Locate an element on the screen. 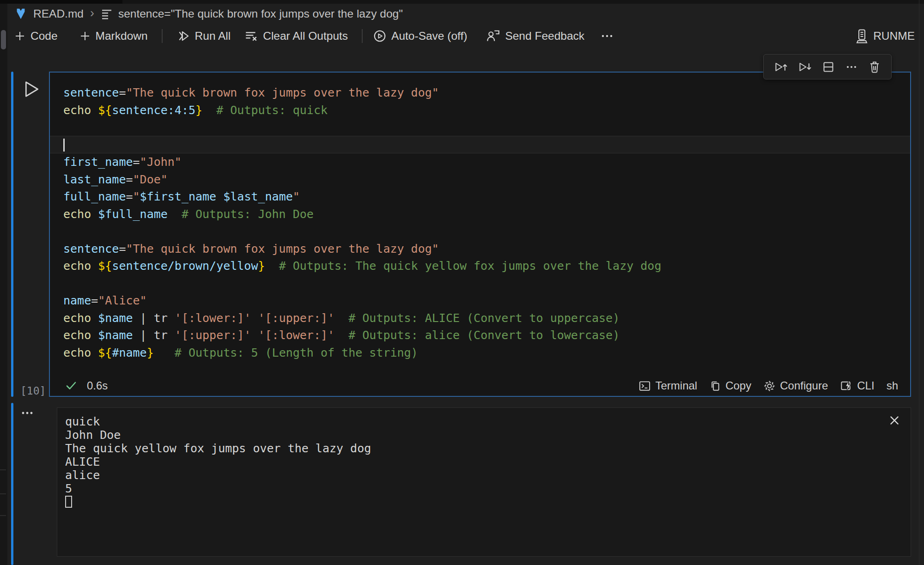  add-markdown-cell-button: Markdown is located at coordinates (114, 36).